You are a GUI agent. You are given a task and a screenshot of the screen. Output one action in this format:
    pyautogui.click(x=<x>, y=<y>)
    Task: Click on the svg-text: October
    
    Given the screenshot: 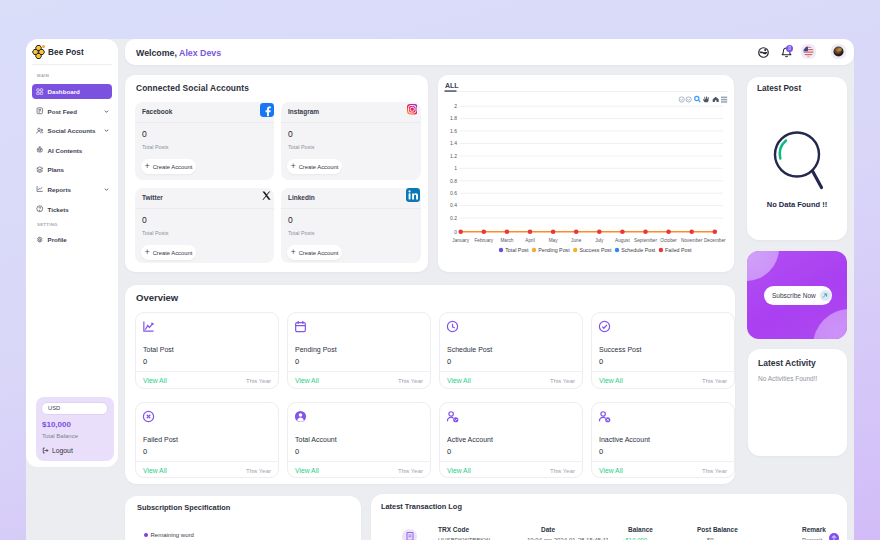 What is the action you would take?
    pyautogui.click(x=668, y=240)
    